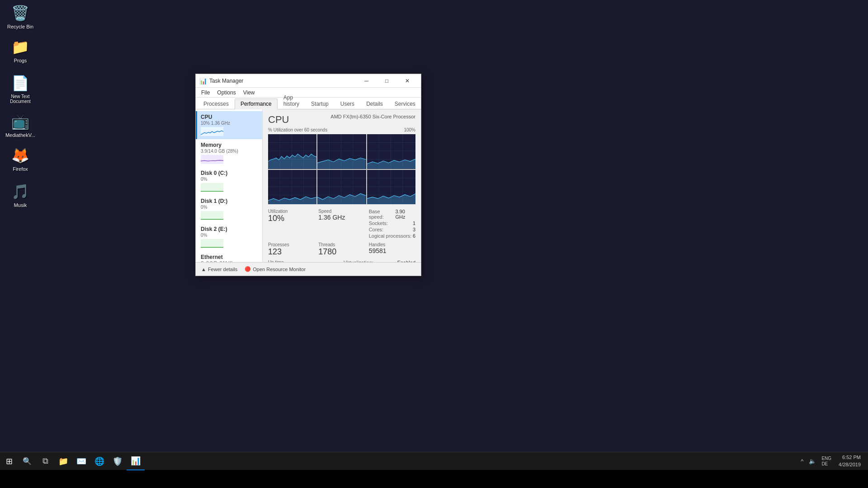 This screenshot has height=488, width=868. I want to click on menu-bar: File Options View, so click(308, 93).